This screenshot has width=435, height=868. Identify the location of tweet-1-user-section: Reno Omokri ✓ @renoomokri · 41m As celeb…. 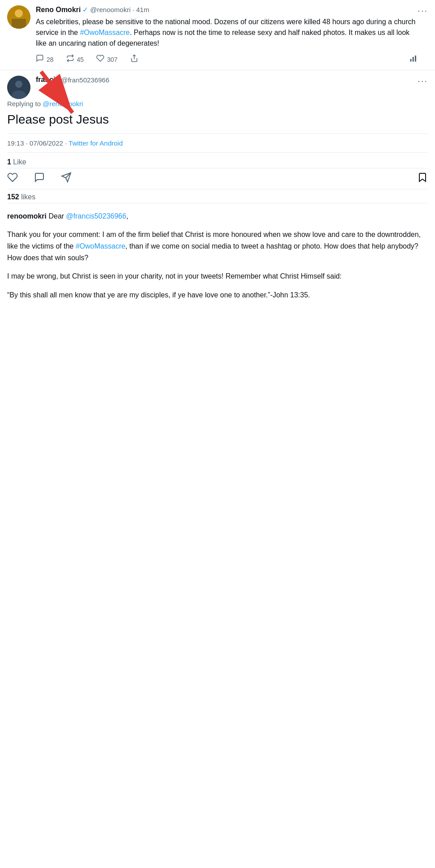
(226, 35).